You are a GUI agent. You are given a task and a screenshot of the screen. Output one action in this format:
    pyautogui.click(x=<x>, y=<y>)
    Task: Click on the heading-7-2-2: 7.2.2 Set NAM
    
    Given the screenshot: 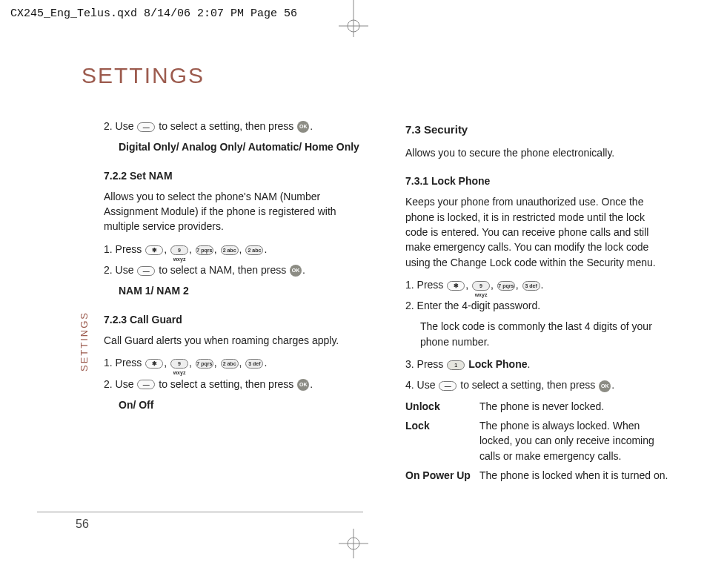 What is the action you would take?
    pyautogui.click(x=236, y=176)
    